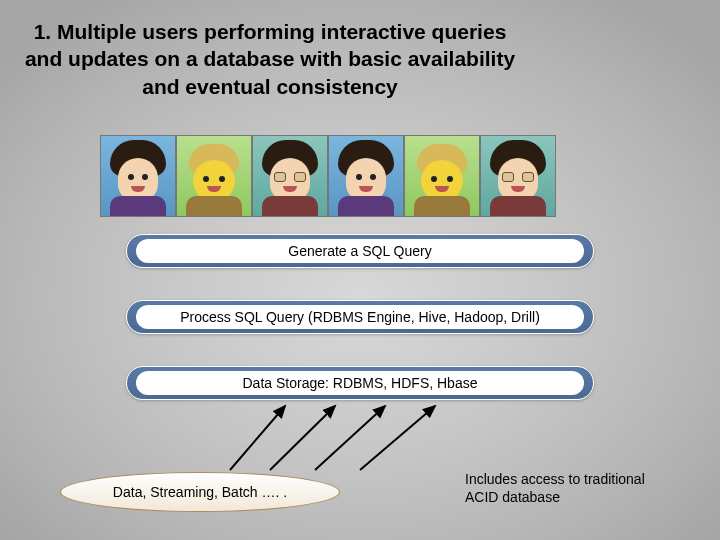  What do you see at coordinates (360, 383) in the screenshot?
I see `layer-label: Data Storage: RDBMS, HDFS, Hbase` at bounding box center [360, 383].